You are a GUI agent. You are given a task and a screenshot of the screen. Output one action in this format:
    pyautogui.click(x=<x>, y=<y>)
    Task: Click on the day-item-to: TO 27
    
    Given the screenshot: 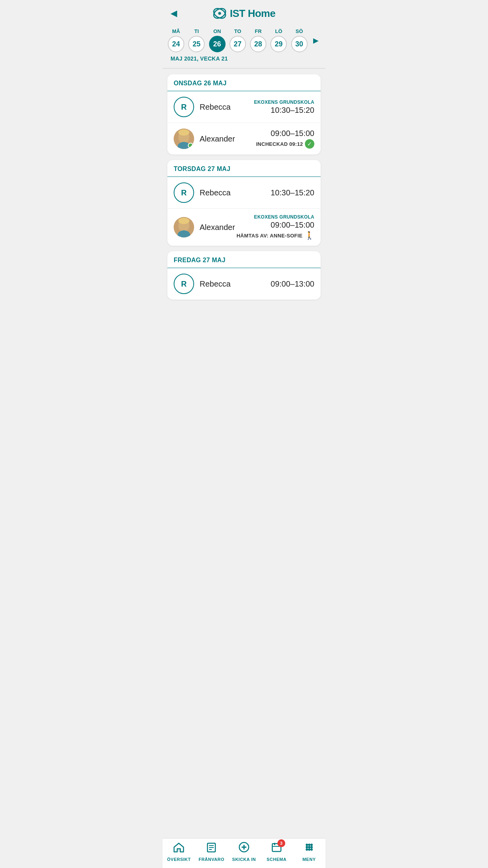 What is the action you would take?
    pyautogui.click(x=238, y=40)
    